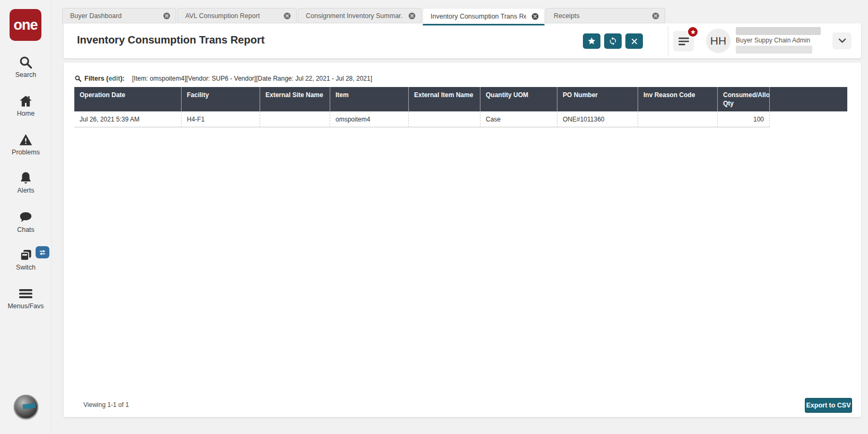 This screenshot has height=434, width=868. What do you see at coordinates (809, 119) in the screenshot?
I see `table-row-filler` at bounding box center [809, 119].